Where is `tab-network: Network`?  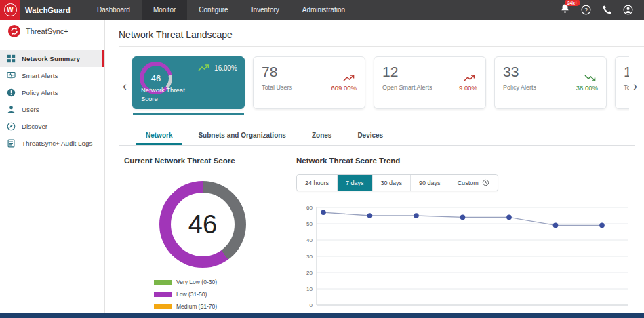
tab-network: Network is located at coordinates (159, 136).